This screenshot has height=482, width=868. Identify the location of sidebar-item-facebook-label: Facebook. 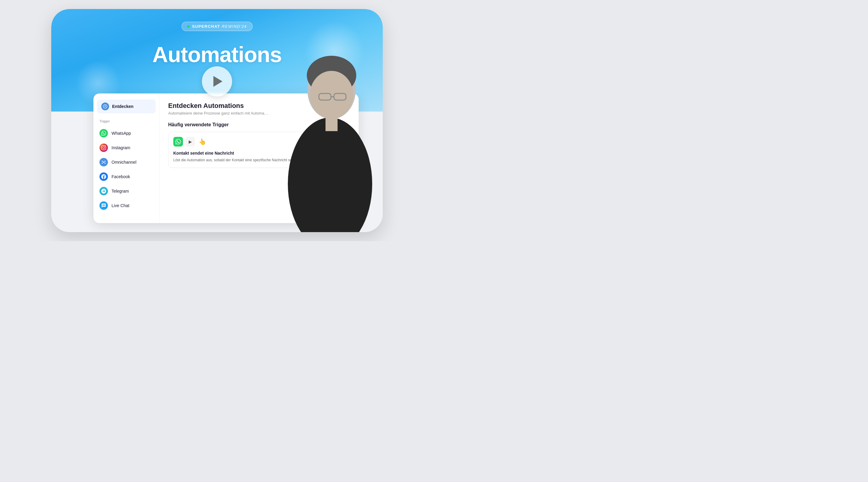
(121, 177).